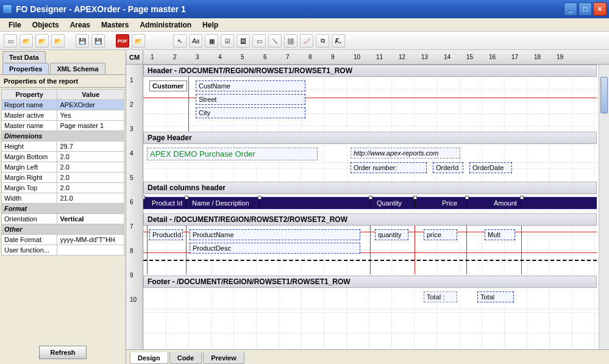  What do you see at coordinates (63, 352) in the screenshot?
I see `refresh-button: Refresh` at bounding box center [63, 352].